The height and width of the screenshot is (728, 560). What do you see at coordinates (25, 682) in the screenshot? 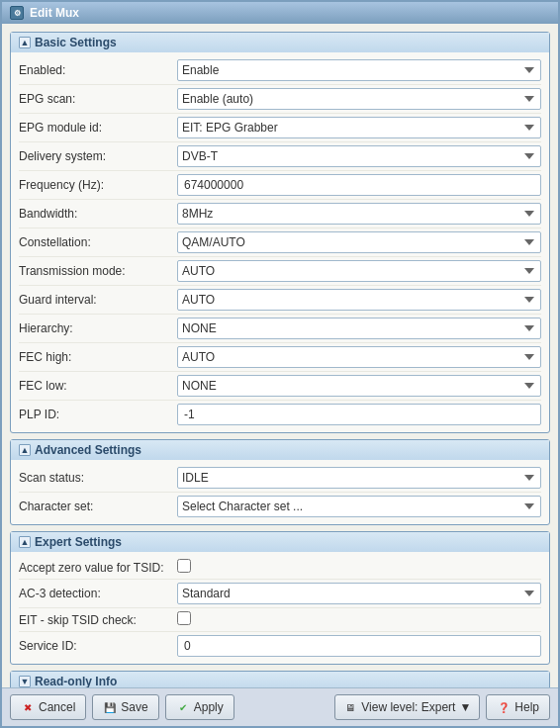
I see `readonly-toggle-icon: ▼` at bounding box center [25, 682].